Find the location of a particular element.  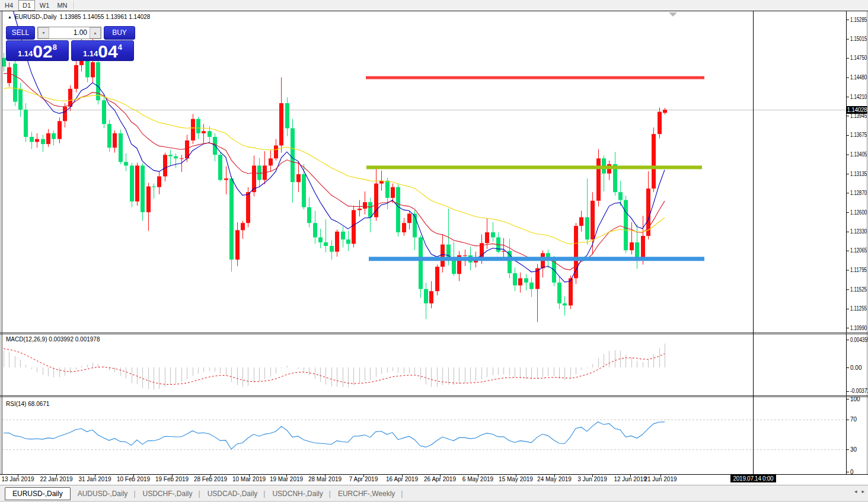

svg-text: 1.11795 is located at coordinates (859, 270).